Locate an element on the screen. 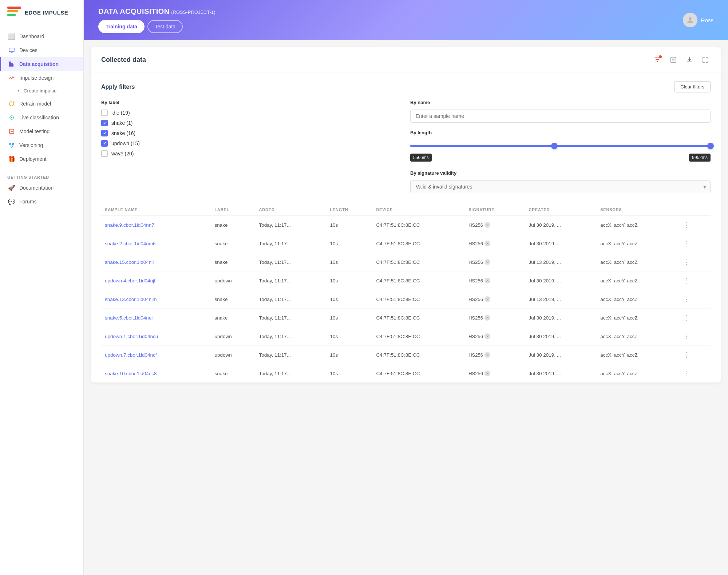 Image resolution: width=728 pixels, height=575 pixels. sample-name-link: snake.10.cbor.1id04nc8 is located at coordinates (131, 373).